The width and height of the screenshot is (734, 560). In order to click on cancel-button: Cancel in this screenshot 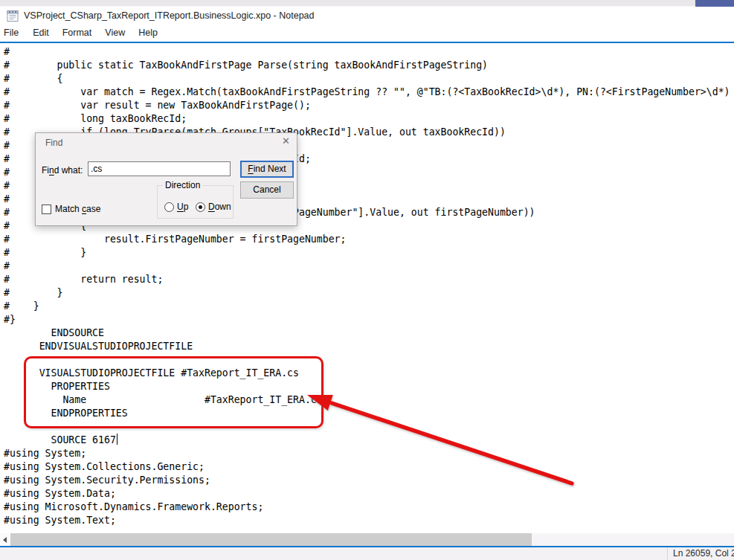, I will do `click(267, 190)`.